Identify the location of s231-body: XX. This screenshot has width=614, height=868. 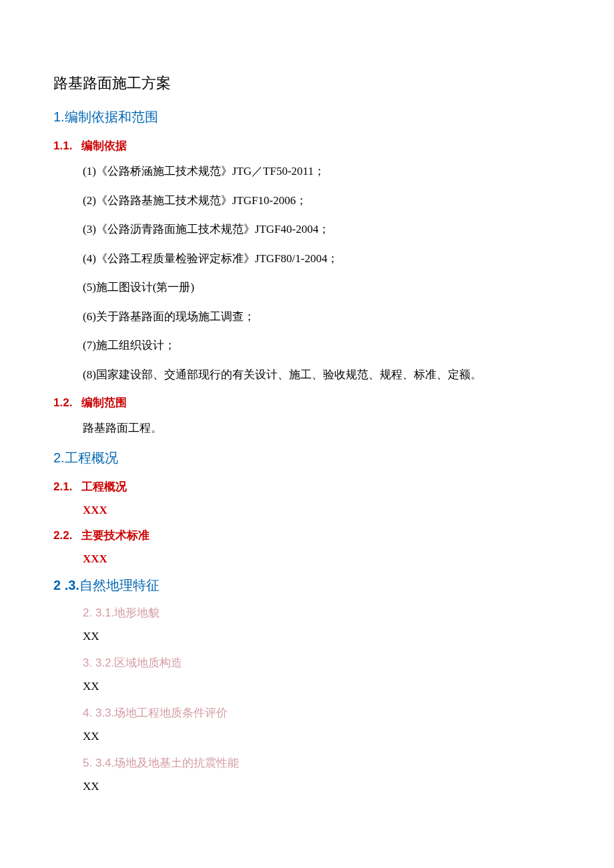
(307, 636).